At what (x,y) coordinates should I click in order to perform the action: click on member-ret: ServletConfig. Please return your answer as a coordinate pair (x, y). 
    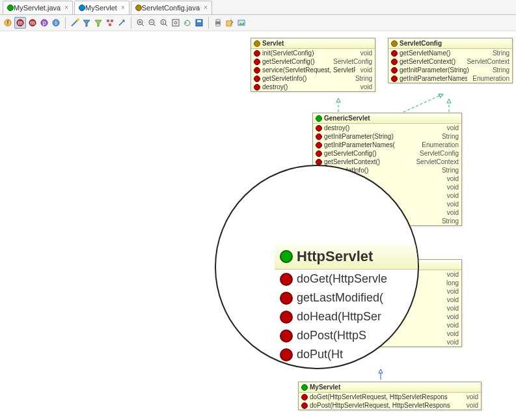
    Looking at the image, I should click on (353, 61).